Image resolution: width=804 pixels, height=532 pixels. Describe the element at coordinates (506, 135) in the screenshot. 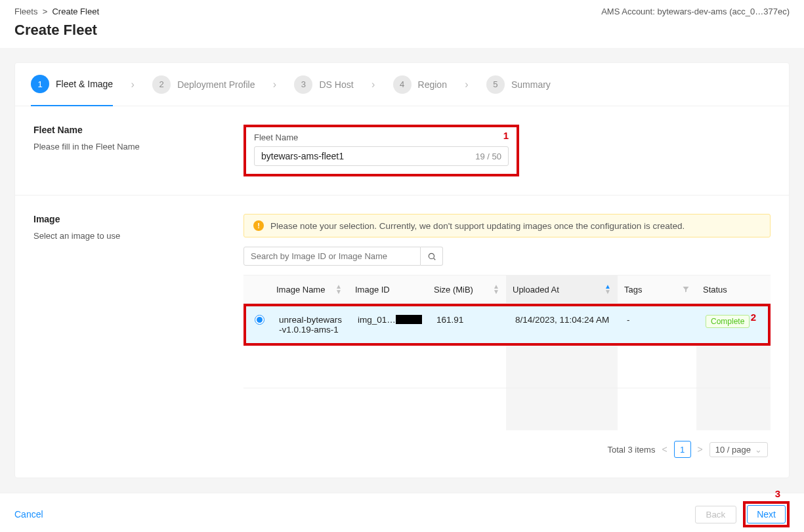

I see `annotation-number: 1` at that location.